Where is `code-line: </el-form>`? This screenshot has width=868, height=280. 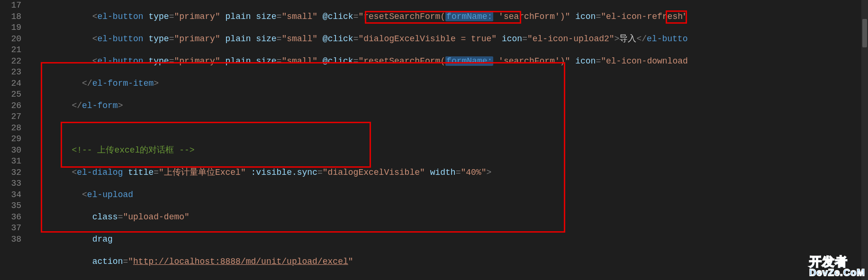 code-line: </el-form> is located at coordinates (449, 106).